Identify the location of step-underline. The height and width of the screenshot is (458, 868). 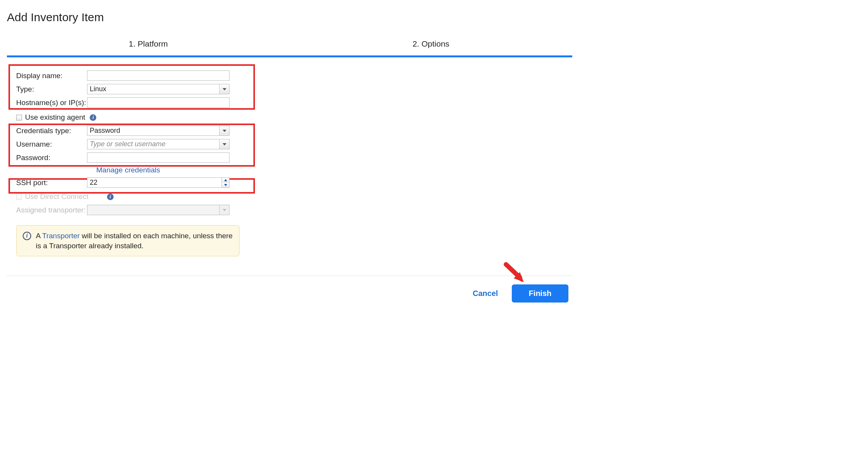
(290, 56).